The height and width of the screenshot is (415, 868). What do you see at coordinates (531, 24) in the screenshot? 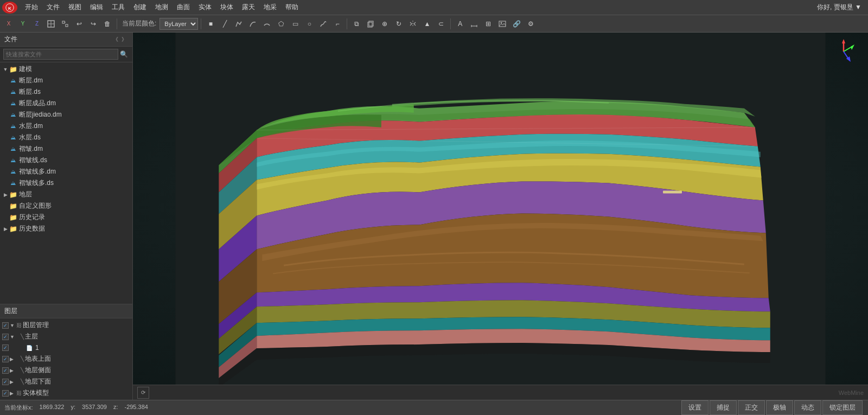
I see `btn-settings2: ⚙` at bounding box center [531, 24].